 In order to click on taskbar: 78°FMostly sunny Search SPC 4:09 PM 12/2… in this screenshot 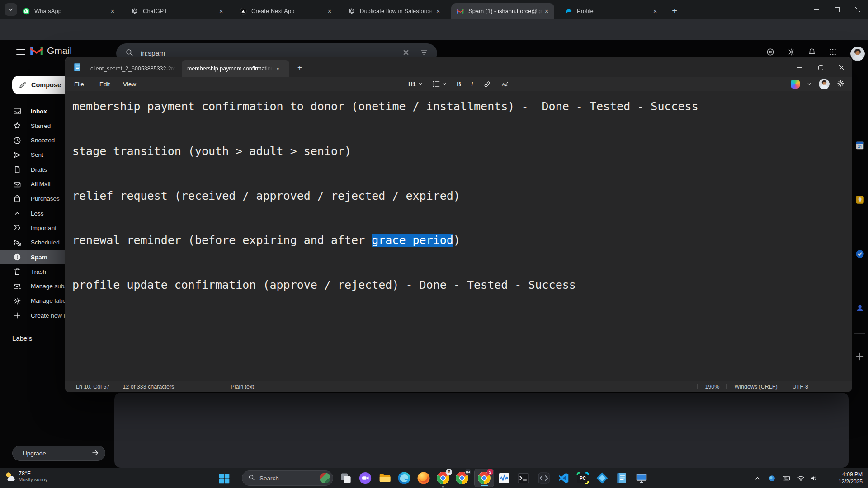, I will do `click(434, 478)`.